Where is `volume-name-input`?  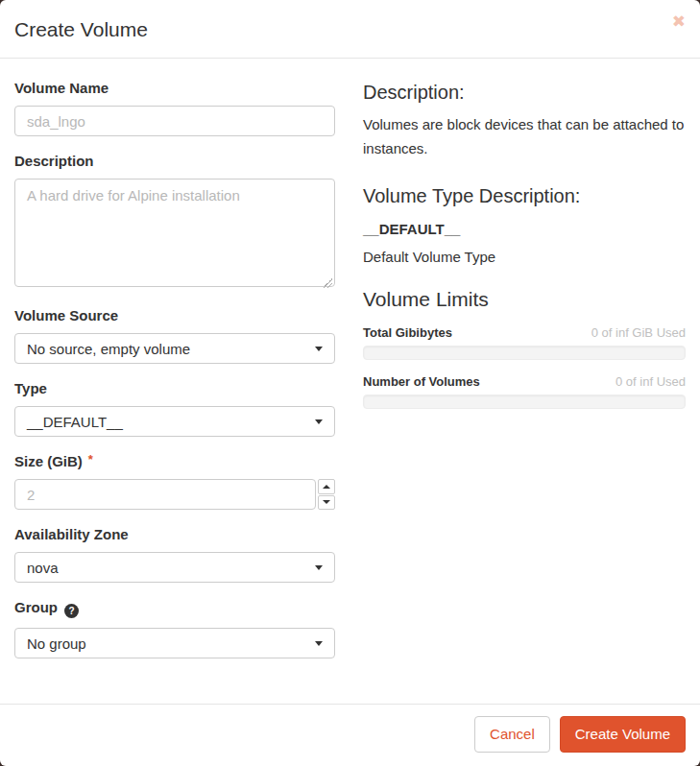 volume-name-input is located at coordinates (175, 121).